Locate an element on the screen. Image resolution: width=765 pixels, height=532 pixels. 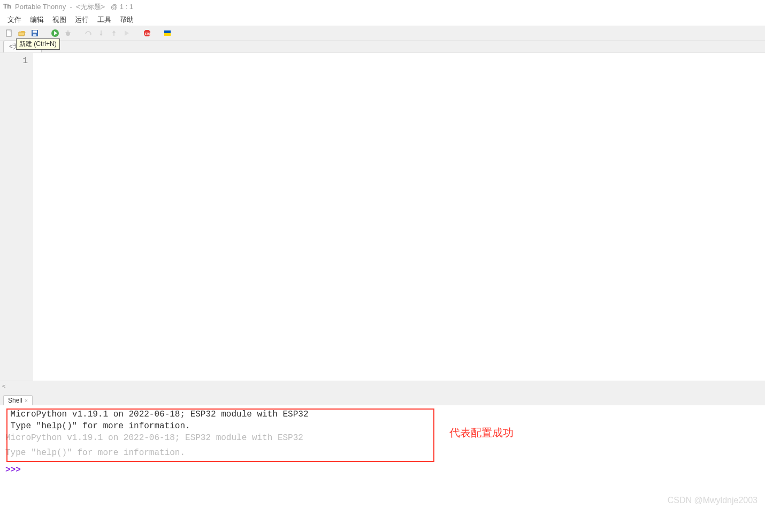
shell-tab: Shell × is located at coordinates (18, 400).